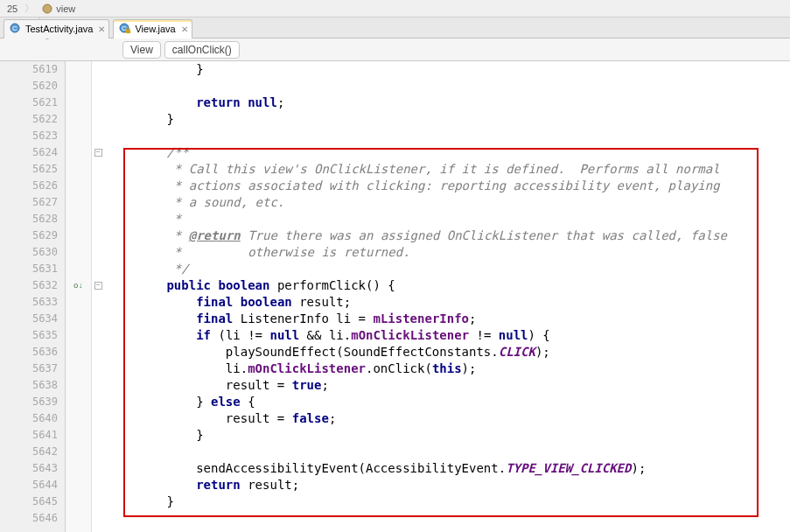 This screenshot has height=532, width=790. I want to click on package-icon, so click(47, 9).